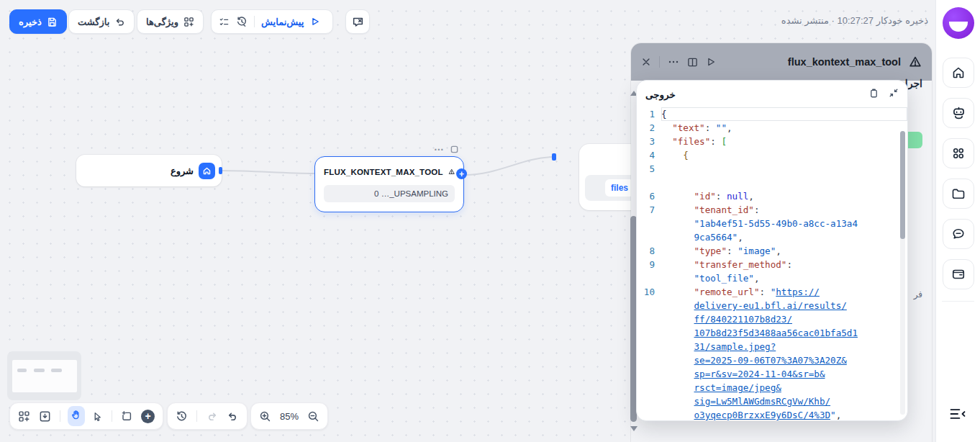 The width and height of the screenshot is (980, 442). I want to click on inspector-header: flux_kontext_max_tool, so click(781, 62).